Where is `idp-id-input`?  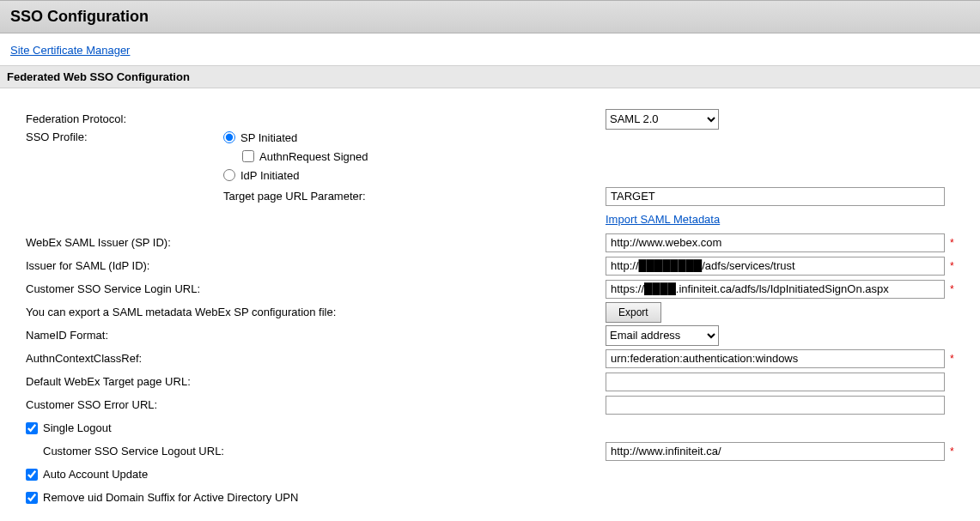 idp-id-input is located at coordinates (775, 266).